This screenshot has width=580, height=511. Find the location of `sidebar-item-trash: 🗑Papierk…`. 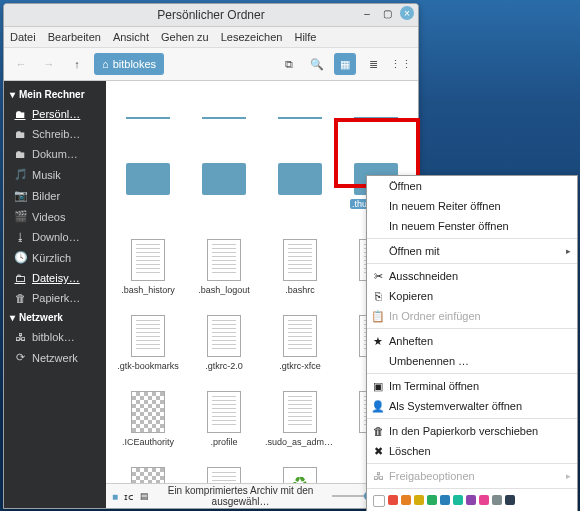

sidebar-item-trash: 🗑Papierk… is located at coordinates (55, 298).